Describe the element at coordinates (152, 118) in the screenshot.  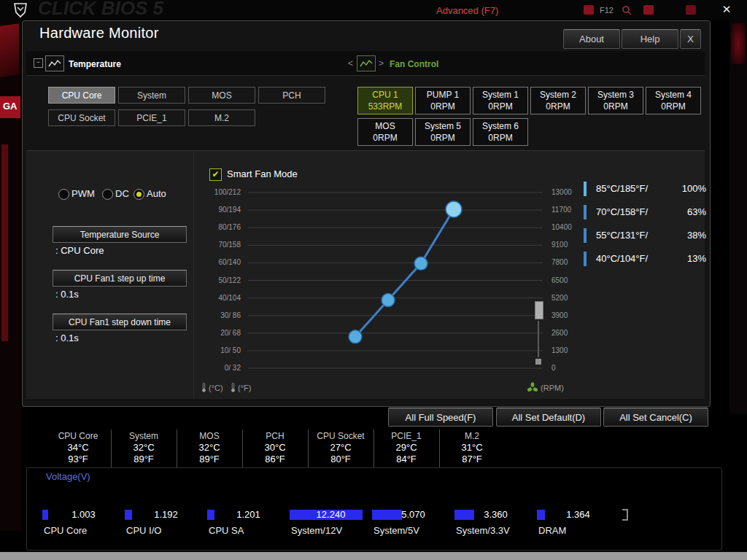
I see `temp-button-pcie1: PCIE_1` at that location.